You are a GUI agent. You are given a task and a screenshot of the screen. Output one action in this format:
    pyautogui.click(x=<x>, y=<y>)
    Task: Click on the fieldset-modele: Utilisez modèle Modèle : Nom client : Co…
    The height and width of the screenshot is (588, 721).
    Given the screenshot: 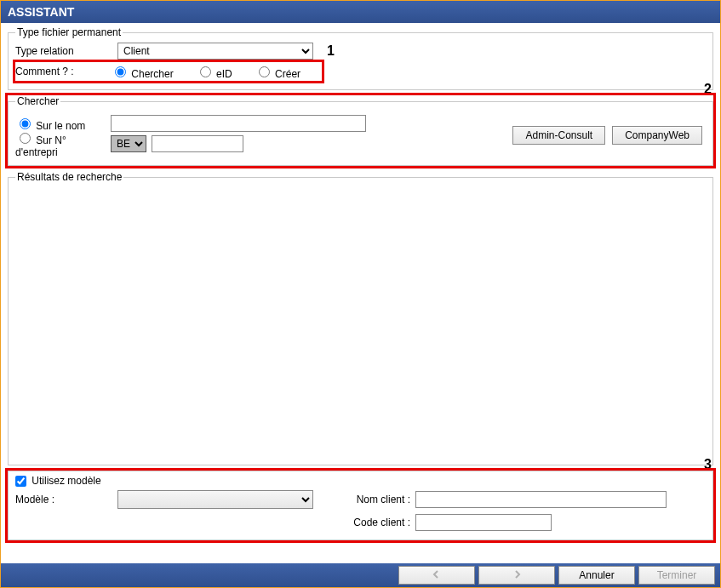 What is the action you would take?
    pyautogui.click(x=361, y=505)
    